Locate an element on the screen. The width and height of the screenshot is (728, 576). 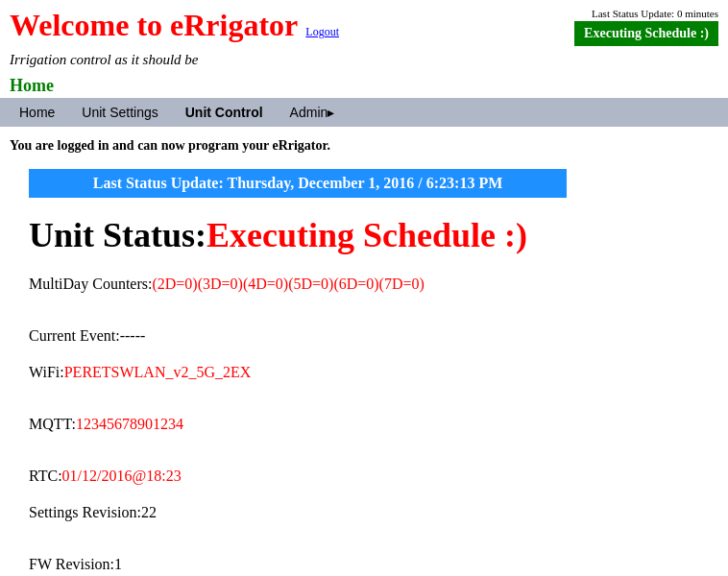
nav-item-unit-control: Unit Control is located at coordinates (225, 112).